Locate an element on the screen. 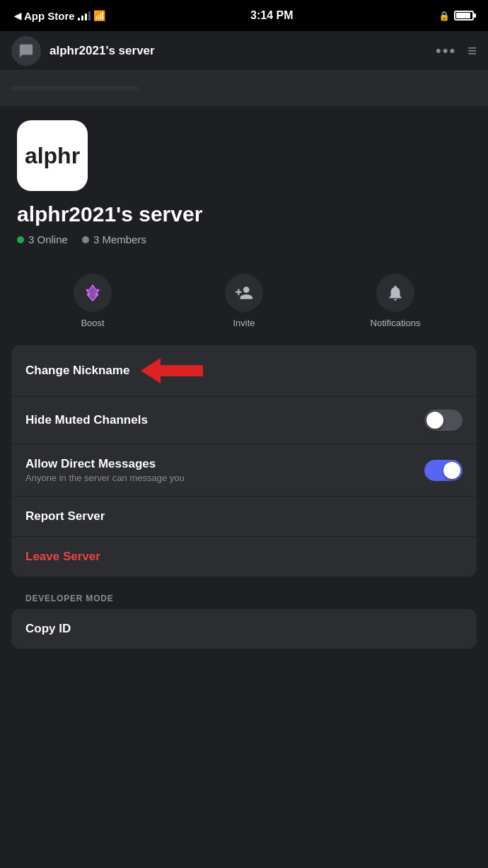  developer-mode-section-label: DEVELOPER MODE is located at coordinates (244, 601).